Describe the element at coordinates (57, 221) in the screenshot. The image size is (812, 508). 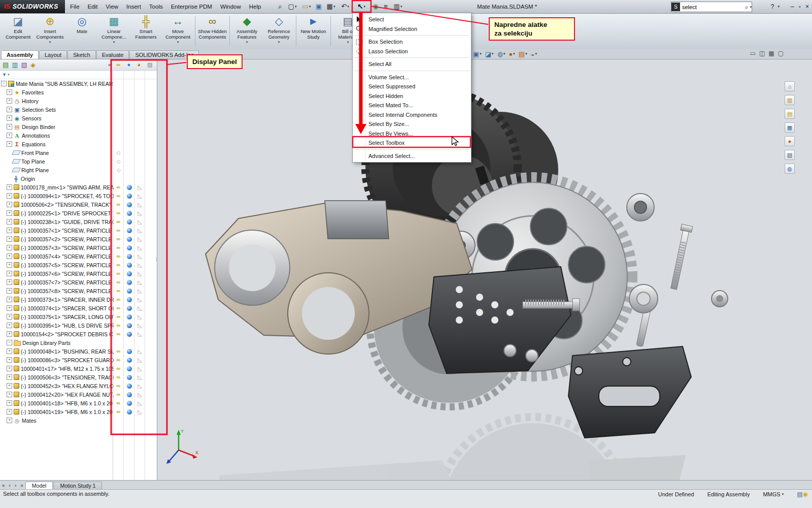
I see `tree-item-10000238-1-guide-drive-trac: +(-) 10000238<1> "GUIDE, DRIVE TRAC` at that location.